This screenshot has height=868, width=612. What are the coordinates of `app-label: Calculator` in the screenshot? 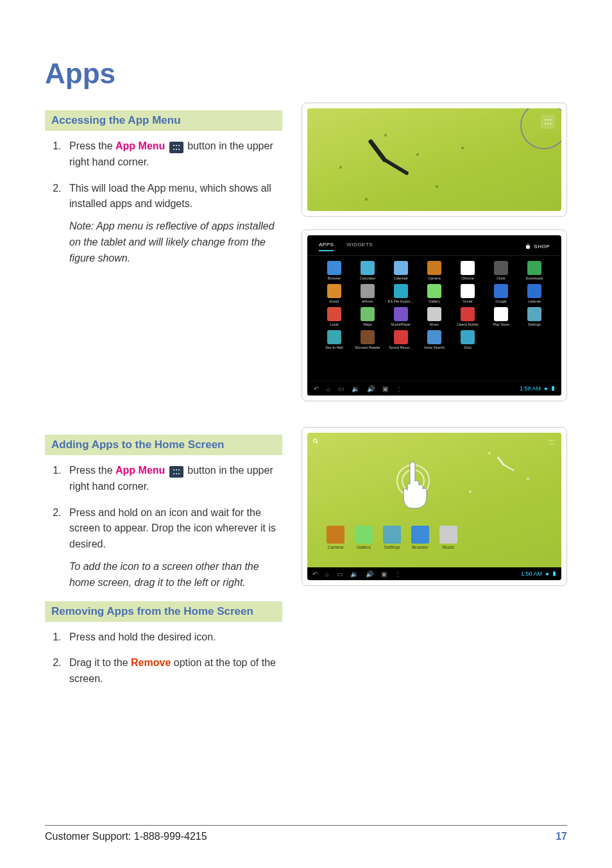 It's located at (368, 278).